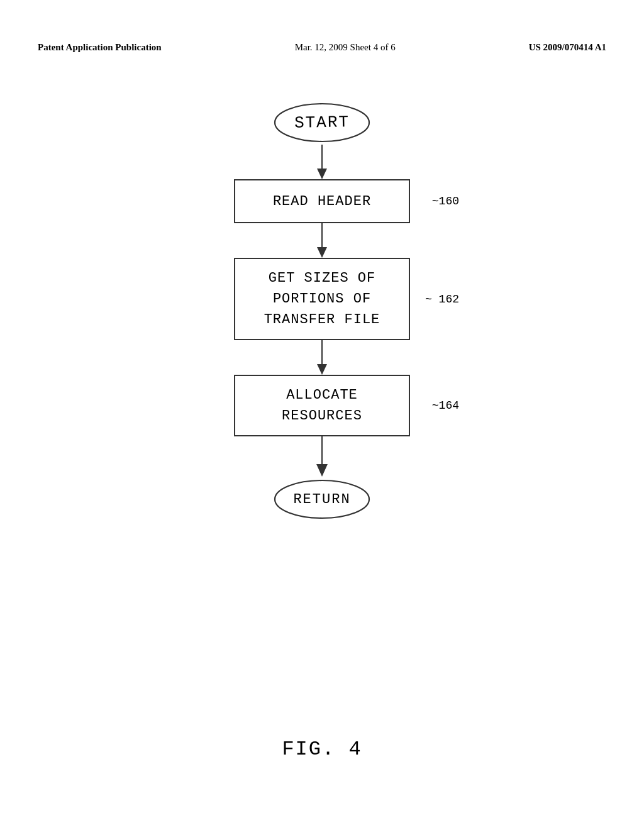 The height and width of the screenshot is (830, 644). I want to click on allocate-box: ALLOCATE RESOURCES ~164, so click(322, 406).